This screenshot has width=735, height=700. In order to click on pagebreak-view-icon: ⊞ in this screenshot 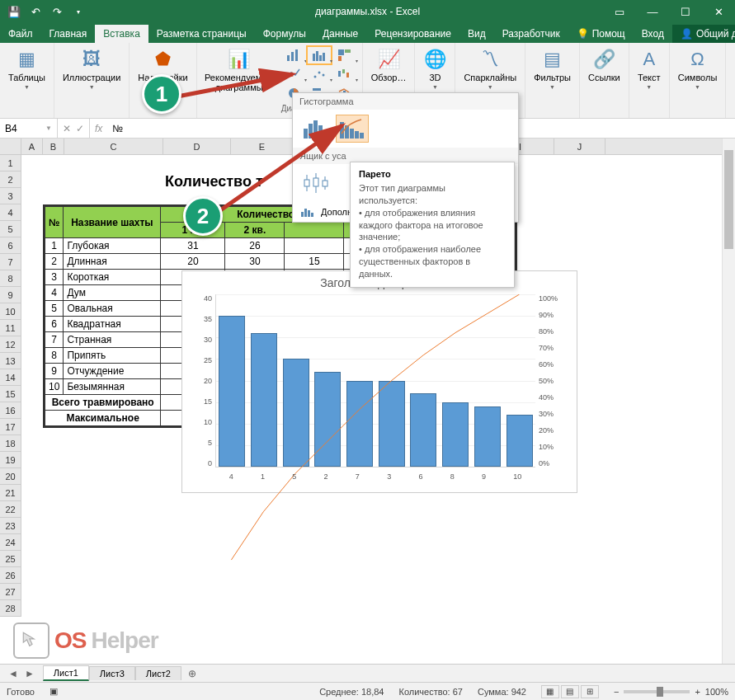, I will do `click(590, 692)`.